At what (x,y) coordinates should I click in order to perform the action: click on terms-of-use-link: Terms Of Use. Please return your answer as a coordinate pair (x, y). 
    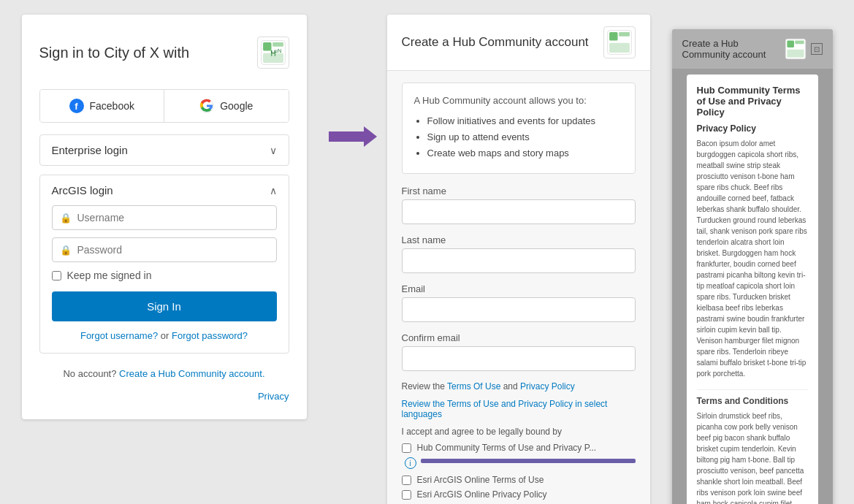
    Looking at the image, I should click on (473, 386).